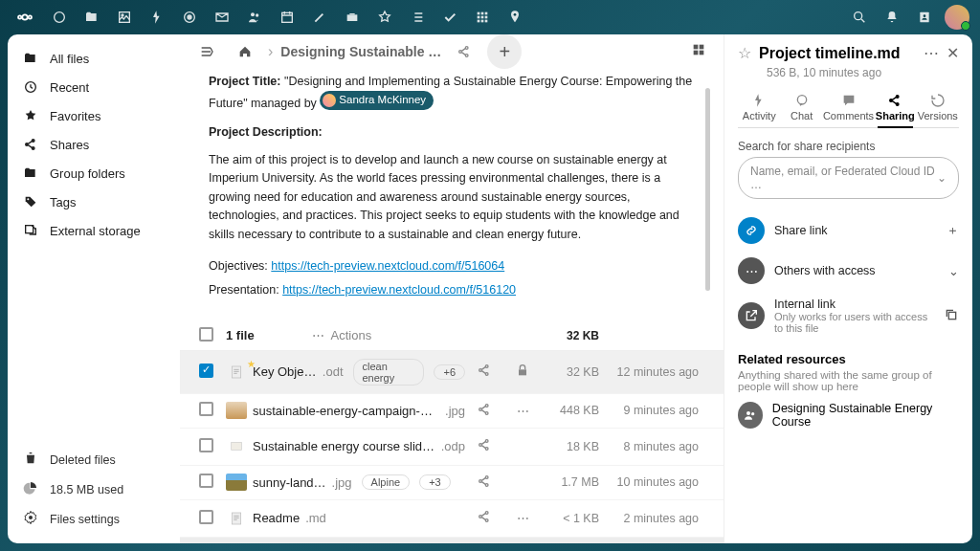 This screenshot has width=980, height=551. What do you see at coordinates (452, 540) in the screenshot?
I see `file-row: Project tim….md⋯< 1 KB10 minutes ago` at bounding box center [452, 540].